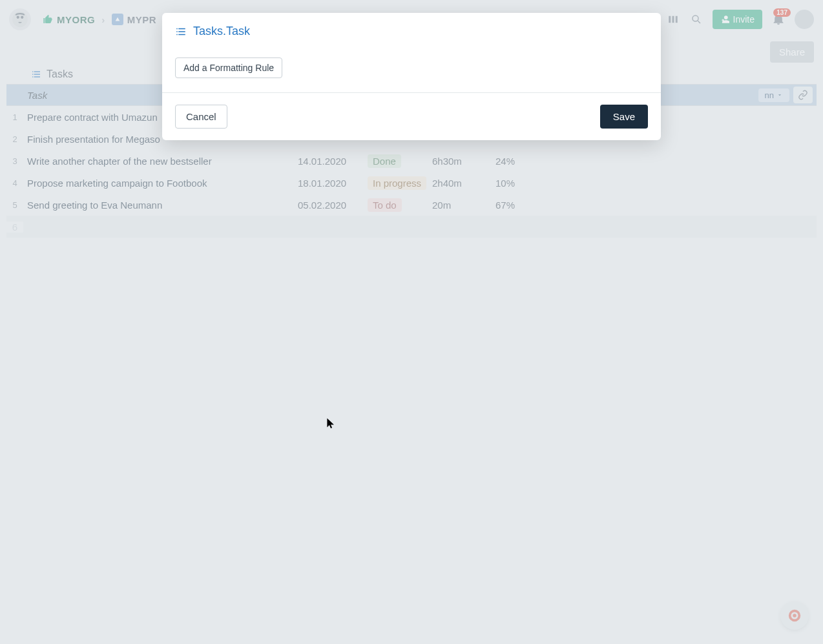  What do you see at coordinates (521, 161) in the screenshot?
I see `cell-percent: 24%` at bounding box center [521, 161].